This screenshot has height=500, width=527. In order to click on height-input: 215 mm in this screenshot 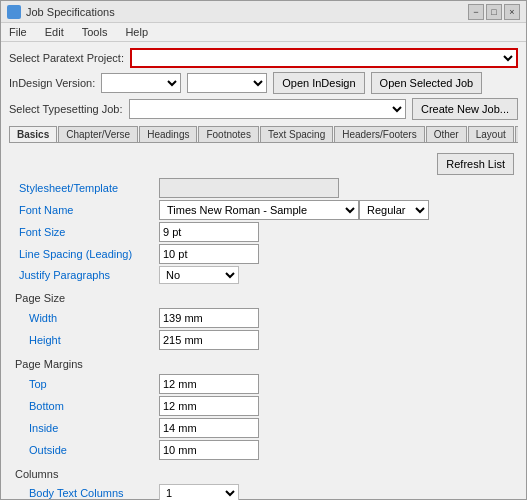, I will do `click(209, 340)`.